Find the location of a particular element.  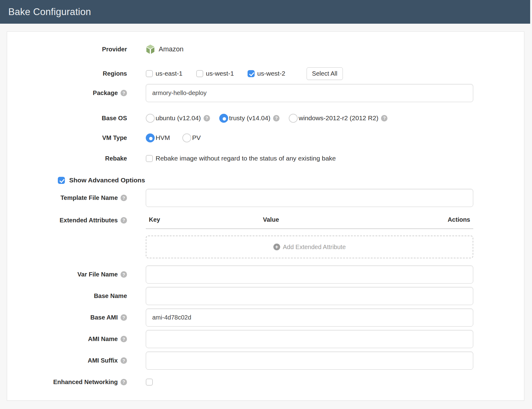

rebake-checkbox-label: Rebake image without regard to the statu… is located at coordinates (246, 158).